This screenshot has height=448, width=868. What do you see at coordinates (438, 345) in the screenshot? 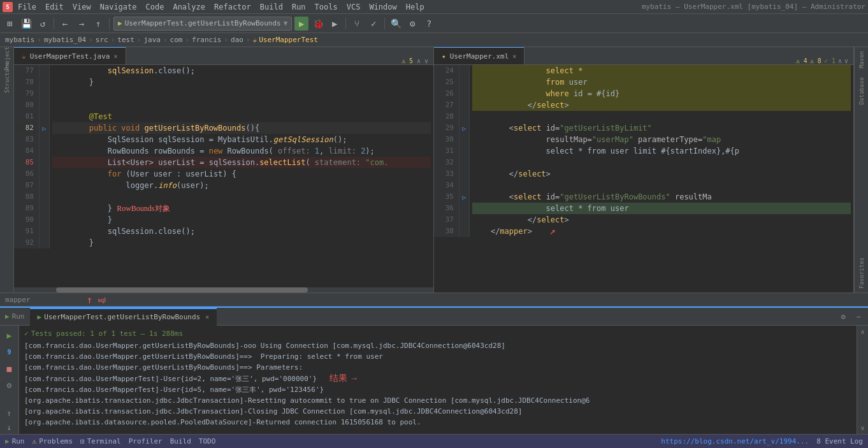
I see `output-line-1: [com.francis.dao.UserMapper.getUserListB…` at bounding box center [438, 345].